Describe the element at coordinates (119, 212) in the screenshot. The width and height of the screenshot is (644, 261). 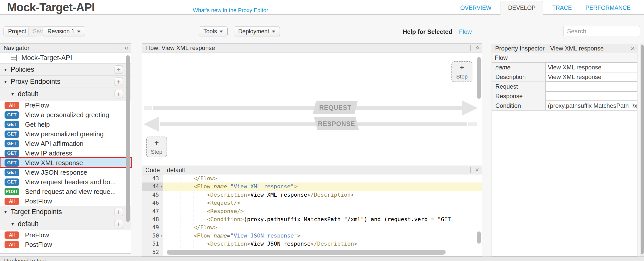
I see `add-target-endpoint-button: +` at that location.